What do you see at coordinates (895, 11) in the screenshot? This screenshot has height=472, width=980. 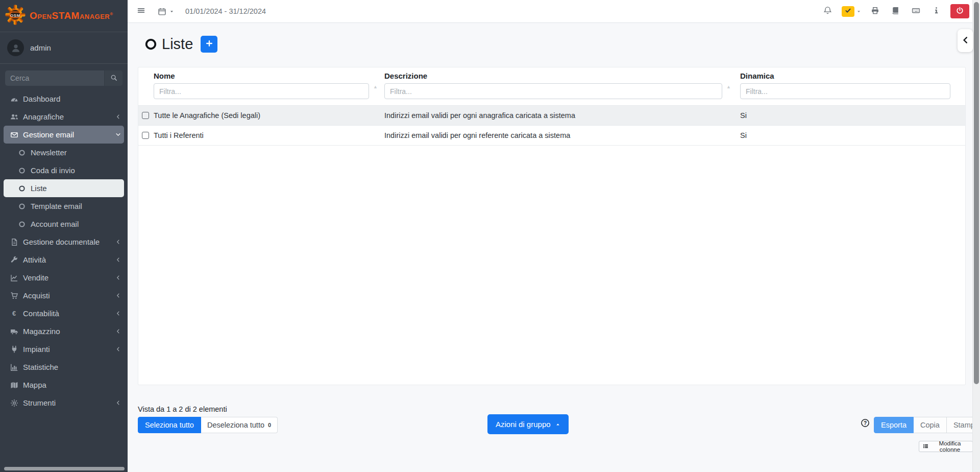 I see `docs-button` at bounding box center [895, 11].